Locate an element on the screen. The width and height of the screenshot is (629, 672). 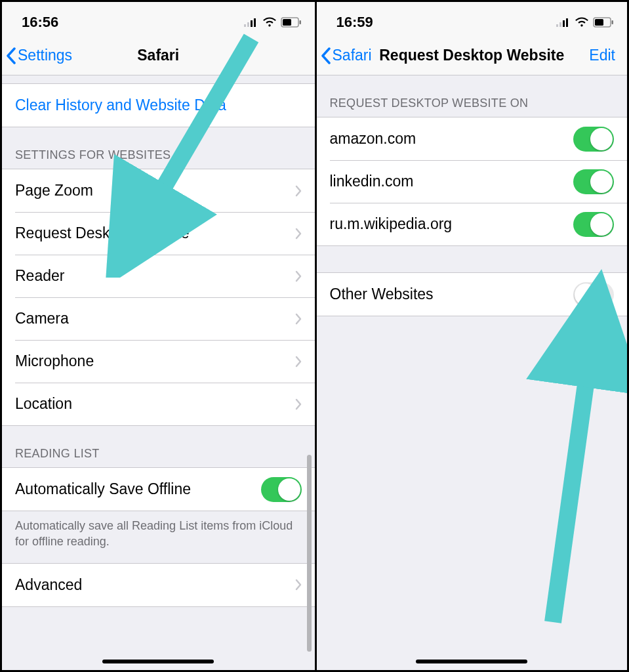
navbar: Settings Safari is located at coordinates (159, 56).